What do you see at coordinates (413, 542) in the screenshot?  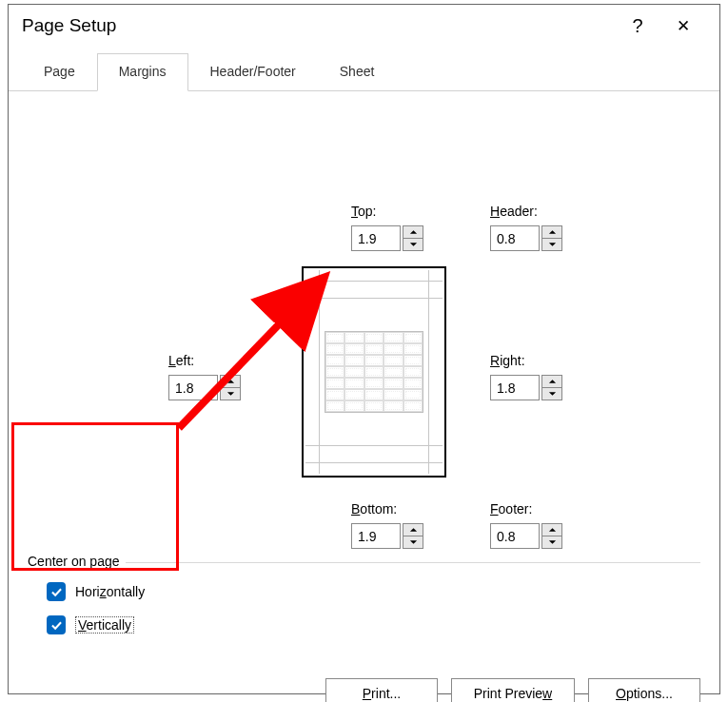 I see `spin-down-bottom` at bounding box center [413, 542].